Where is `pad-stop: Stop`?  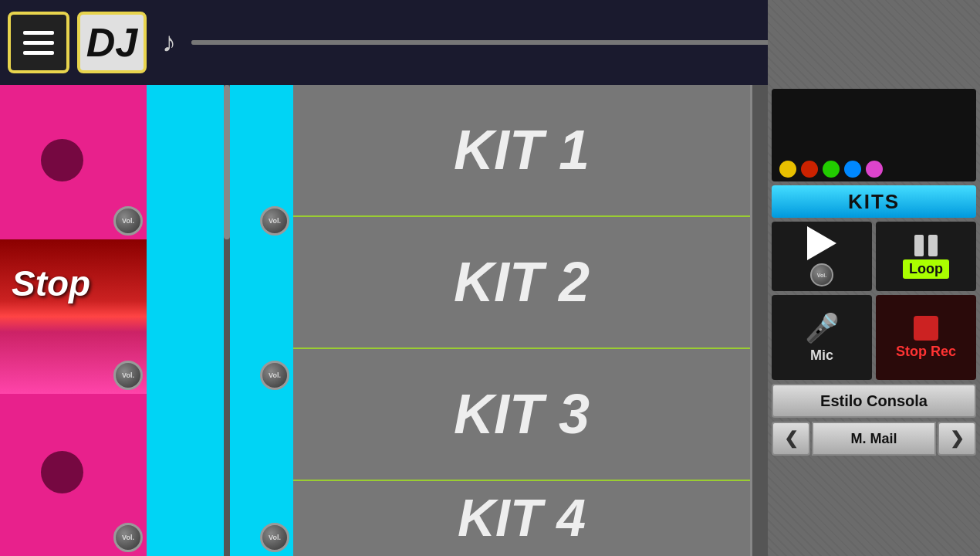 pad-stop: Stop is located at coordinates (73, 317).